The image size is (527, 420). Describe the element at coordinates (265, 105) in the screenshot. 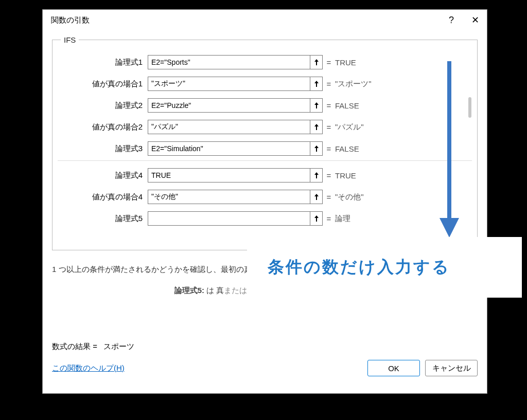

I see `arg-row-2: 論理式2 = FALSE` at that location.